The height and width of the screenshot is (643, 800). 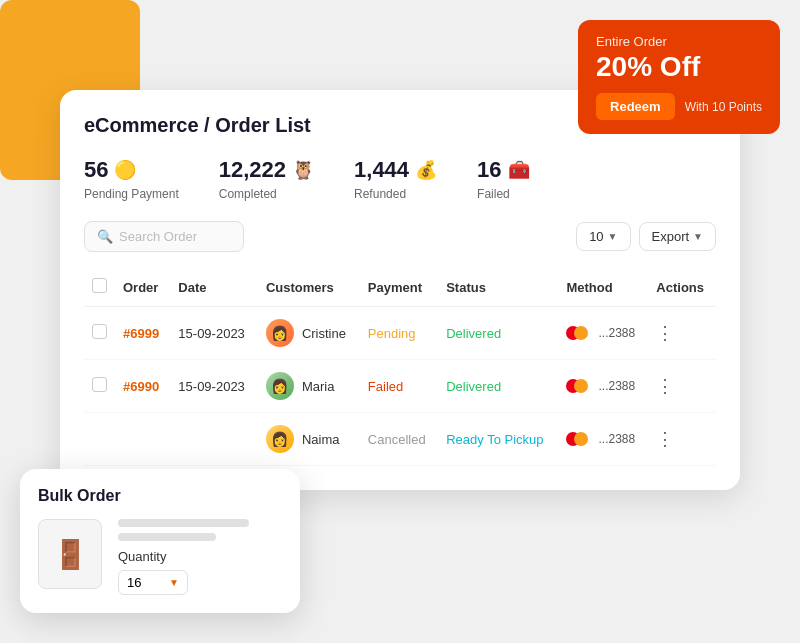 I want to click on quantity-arrow-icon: ▼, so click(x=174, y=582).